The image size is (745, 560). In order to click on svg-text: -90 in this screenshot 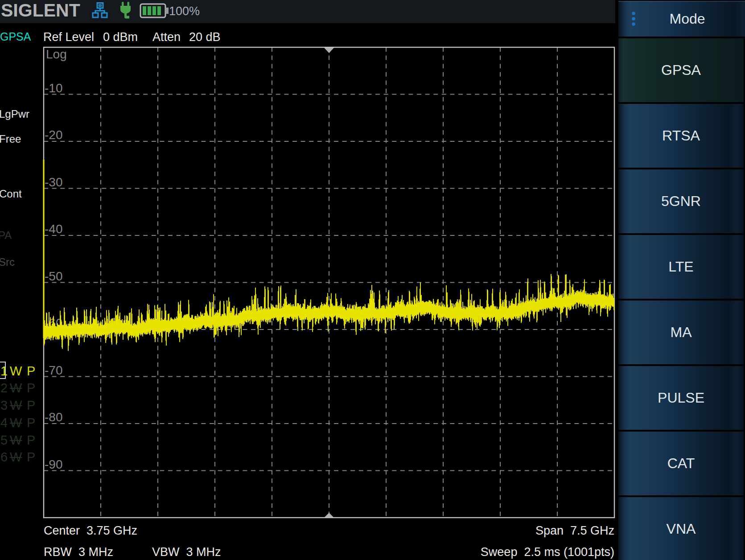, I will do `click(54, 465)`.